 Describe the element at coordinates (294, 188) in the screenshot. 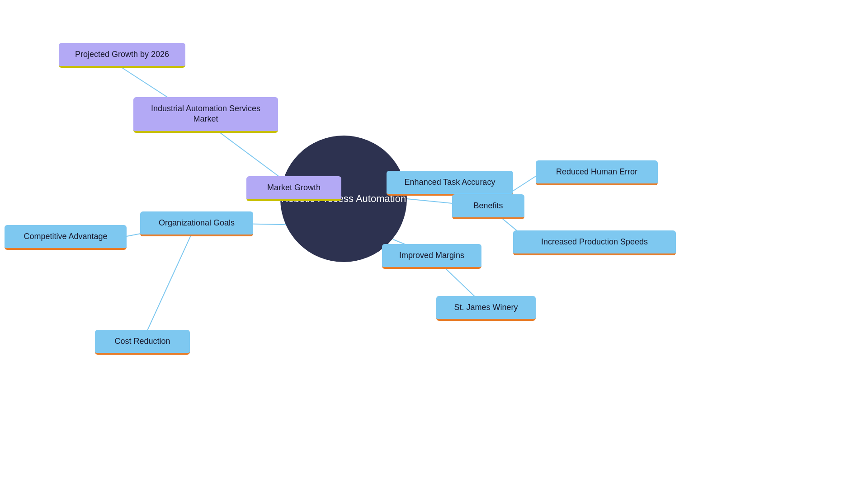

I see `node-market-growth-label: Market Growth` at that location.